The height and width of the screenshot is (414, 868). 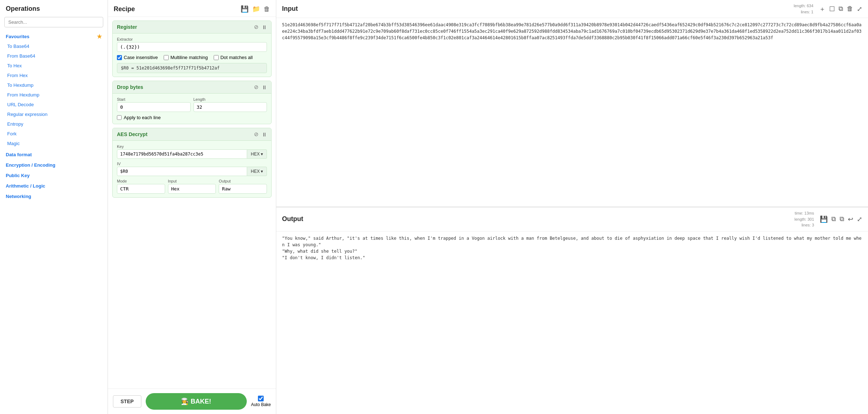 What do you see at coordinates (255, 9) in the screenshot?
I see `recipe-header-icons: 💾 📁 🗑` at bounding box center [255, 9].